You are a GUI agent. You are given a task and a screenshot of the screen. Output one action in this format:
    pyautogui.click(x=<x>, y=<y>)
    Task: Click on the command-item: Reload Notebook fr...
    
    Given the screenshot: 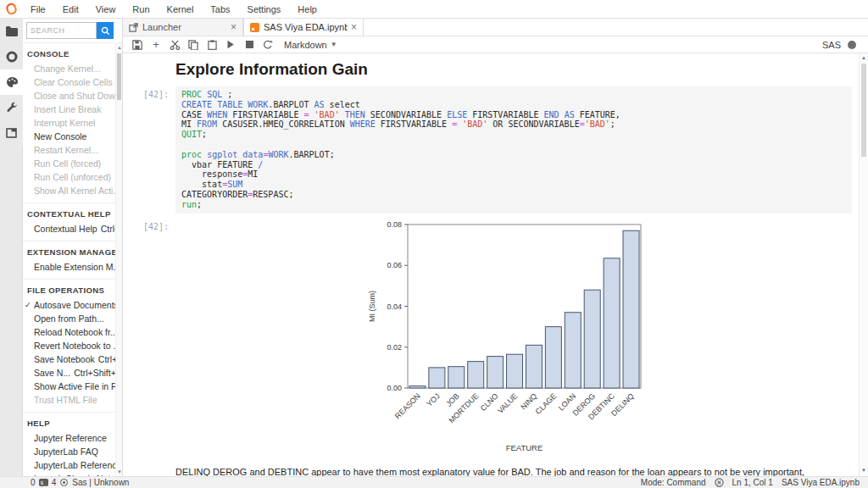 What is the action you would take?
    pyautogui.click(x=70, y=332)
    